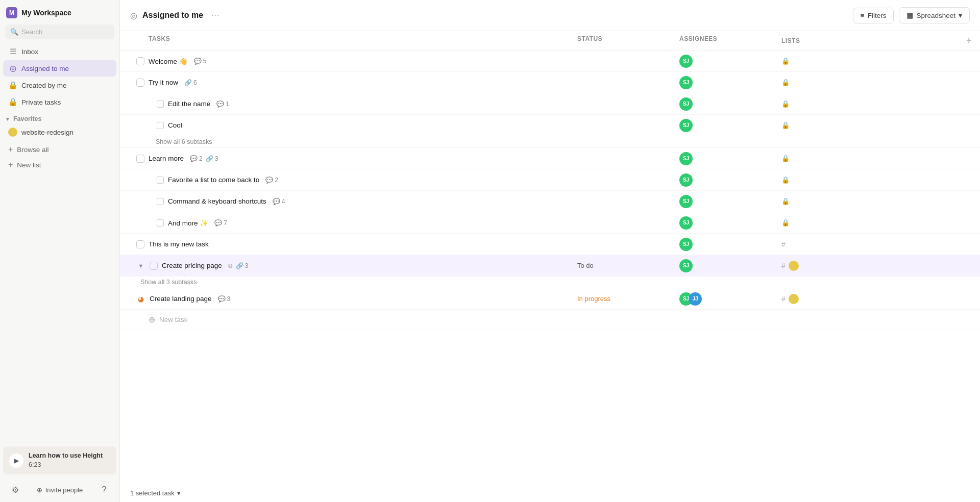 The height and width of the screenshot is (502, 980). What do you see at coordinates (60, 460) in the screenshot?
I see `learn-card: ▶ Learn how to use Height 6:23` at bounding box center [60, 460].